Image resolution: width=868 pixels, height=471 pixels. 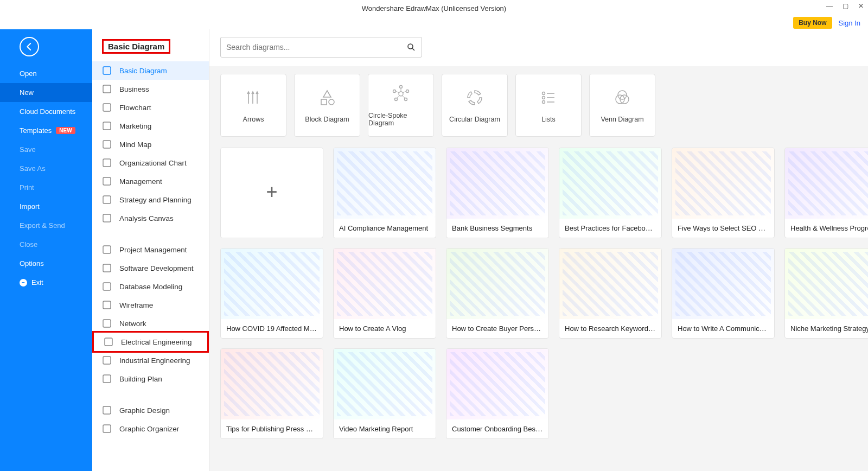 What do you see at coordinates (475, 105) in the screenshot?
I see `diagram-type-card: Circular Diagram` at bounding box center [475, 105].